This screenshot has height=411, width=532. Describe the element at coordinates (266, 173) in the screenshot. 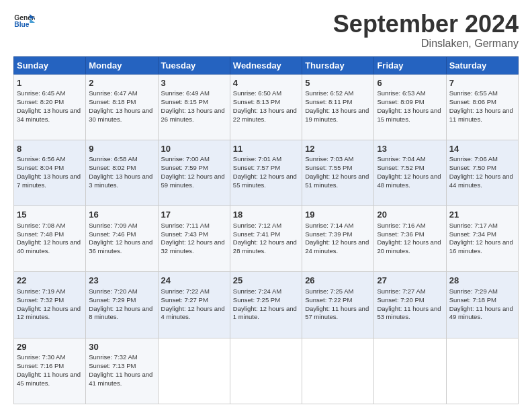

I see `day-11: 11 Sunrise: 7:01 AMSunset: 7:57 PMDaylig…` at that location.